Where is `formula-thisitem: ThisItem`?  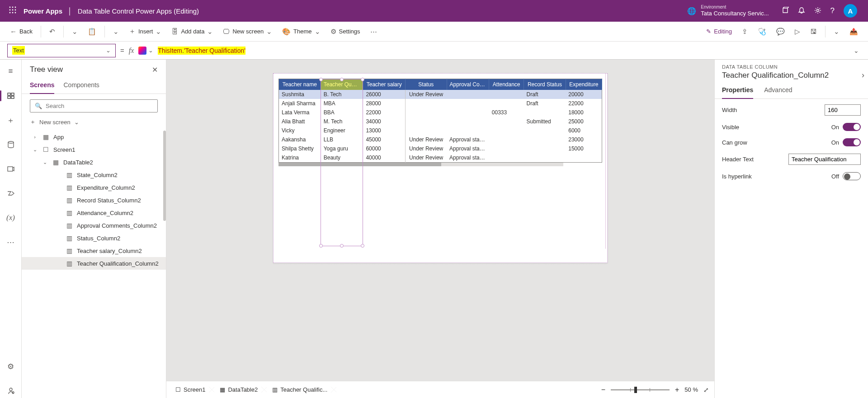 formula-thisitem: ThisItem is located at coordinates (170, 51).